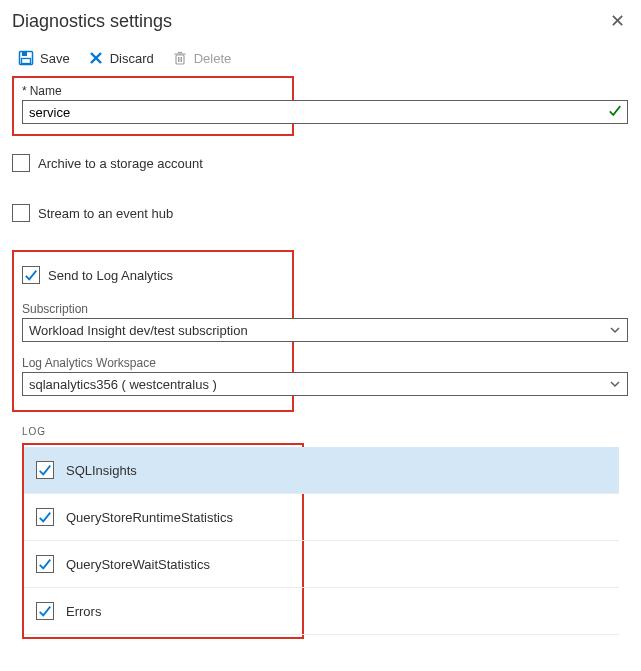 This screenshot has width=641, height=671. What do you see at coordinates (26, 58) in the screenshot?
I see `save-icon` at bounding box center [26, 58].